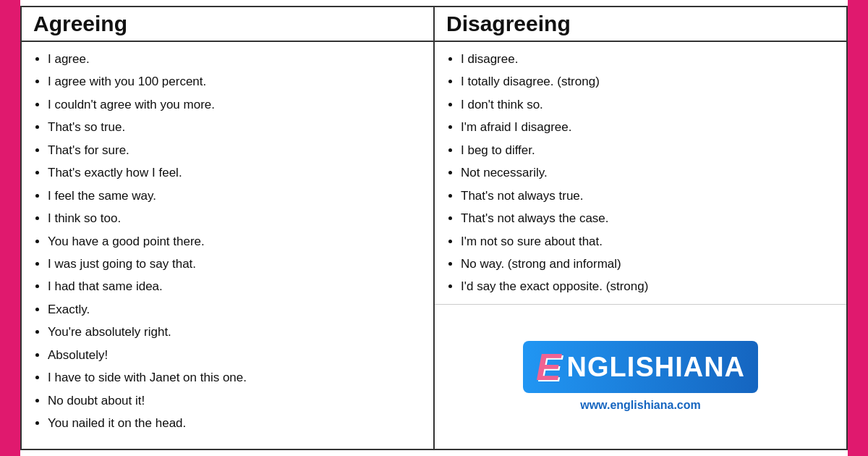 This screenshot has height=456, width=868. I want to click on list-item: I'm afraid I disagree., so click(648, 127).